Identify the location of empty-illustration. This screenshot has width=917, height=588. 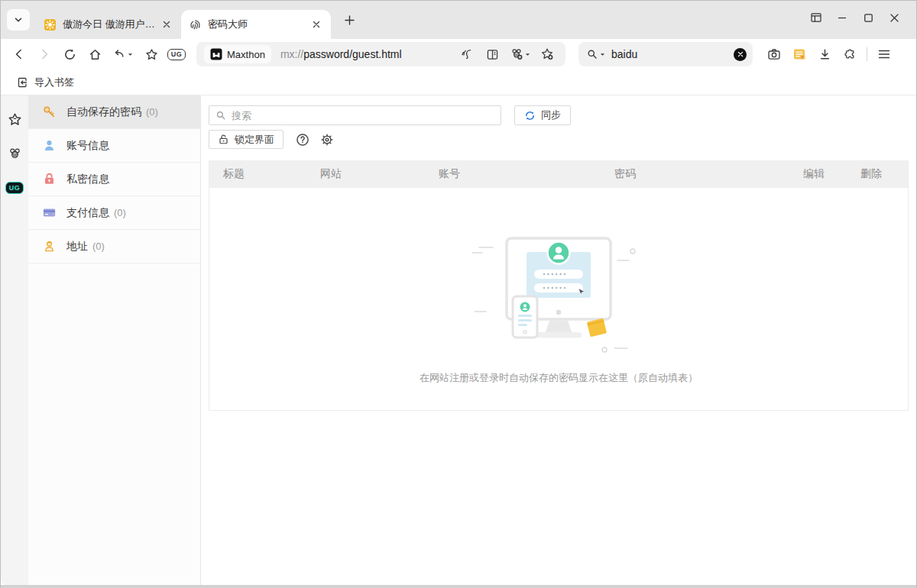
(559, 293).